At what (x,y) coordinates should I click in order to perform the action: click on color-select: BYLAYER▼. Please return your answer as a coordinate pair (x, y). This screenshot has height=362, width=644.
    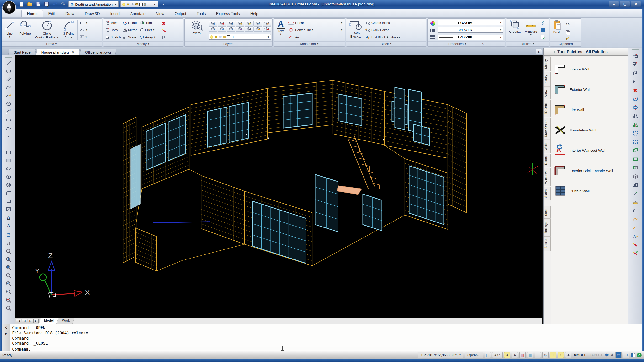
    Looking at the image, I should click on (470, 23).